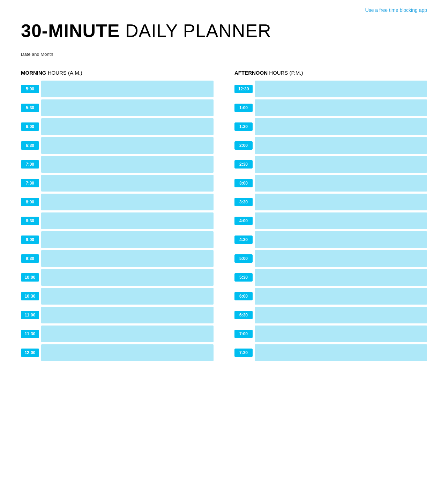 This screenshot has width=448, height=501. I want to click on time-row: 9:00, so click(117, 240).